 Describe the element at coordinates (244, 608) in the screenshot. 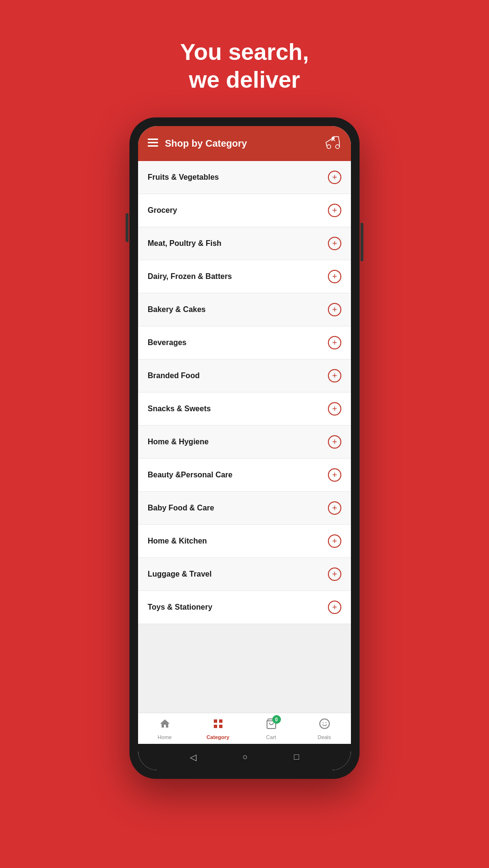

I see `category-item: Toys & Stationery +` at that location.